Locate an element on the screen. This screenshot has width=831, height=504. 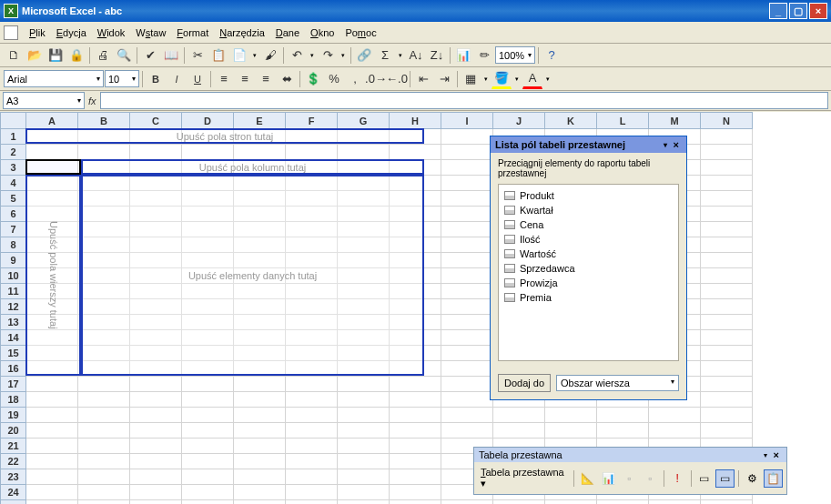
cell-M20 is located at coordinates (675, 431).